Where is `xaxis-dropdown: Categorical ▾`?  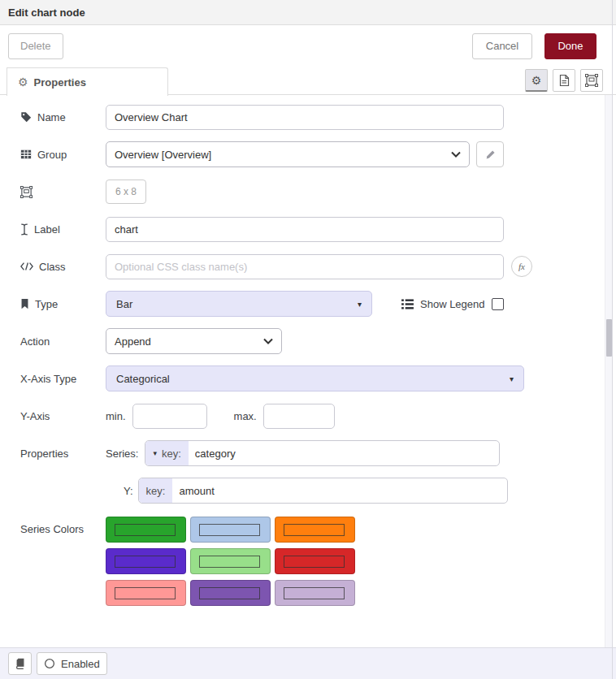 xaxis-dropdown: Categorical ▾ is located at coordinates (315, 378).